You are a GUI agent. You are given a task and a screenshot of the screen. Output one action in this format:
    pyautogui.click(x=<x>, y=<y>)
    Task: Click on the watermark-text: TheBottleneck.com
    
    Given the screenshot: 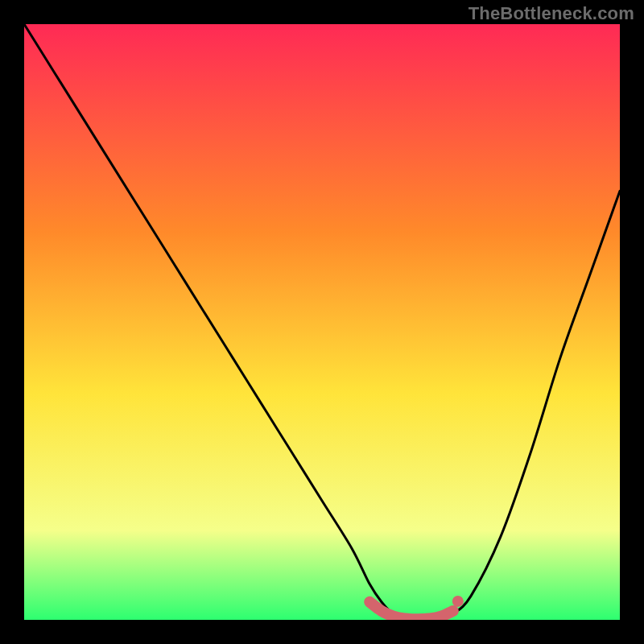 What is the action you would take?
    pyautogui.click(x=551, y=14)
    